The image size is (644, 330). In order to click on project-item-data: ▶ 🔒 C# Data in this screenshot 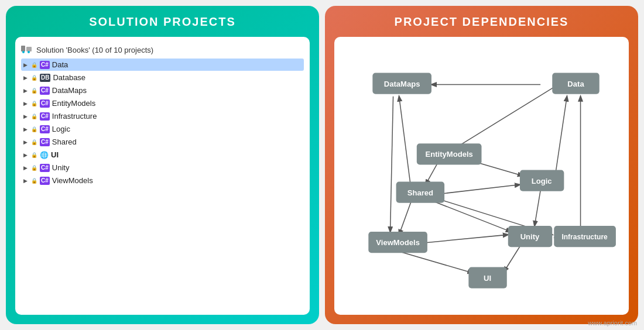, I will do `click(163, 64)`.